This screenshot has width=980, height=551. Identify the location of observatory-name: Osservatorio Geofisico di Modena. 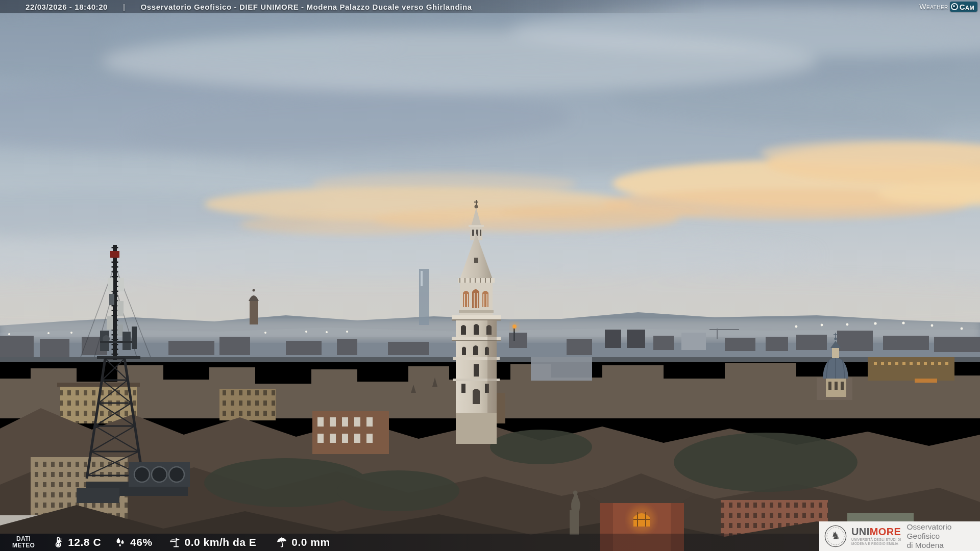
(943, 536).